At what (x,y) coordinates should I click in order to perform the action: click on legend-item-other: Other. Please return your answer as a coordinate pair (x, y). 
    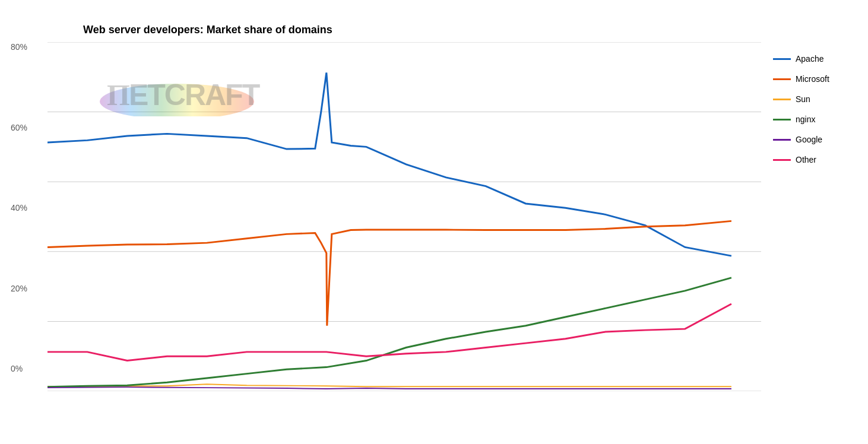
    Looking at the image, I should click on (815, 160).